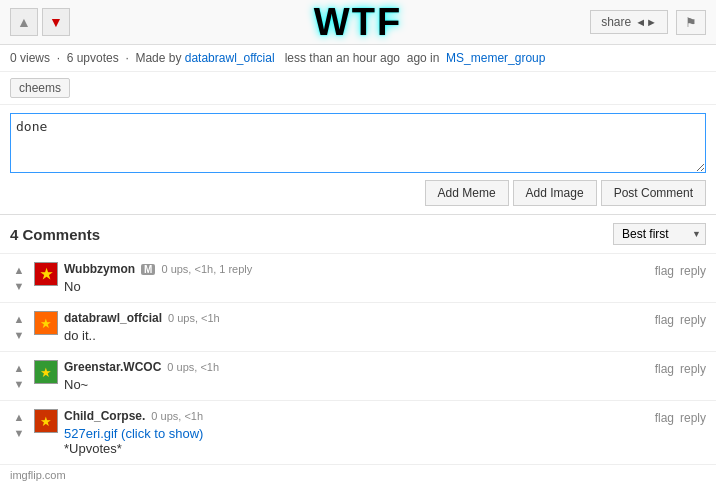  What do you see at coordinates (358, 193) in the screenshot?
I see `comment-actions: Add Meme Add Image Post Comment` at bounding box center [358, 193].